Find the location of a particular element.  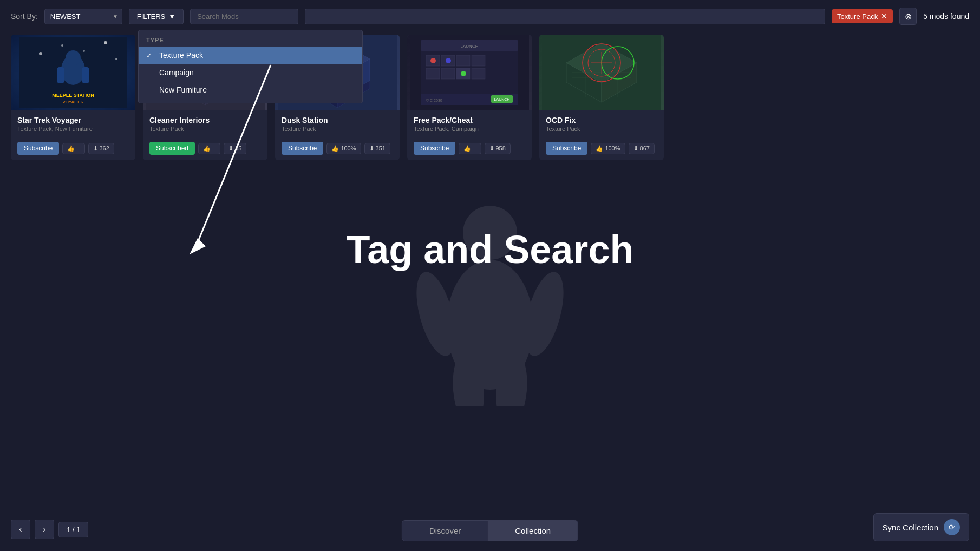

downloads-badge-dusk: ⬇ 351 is located at coordinates (377, 148).